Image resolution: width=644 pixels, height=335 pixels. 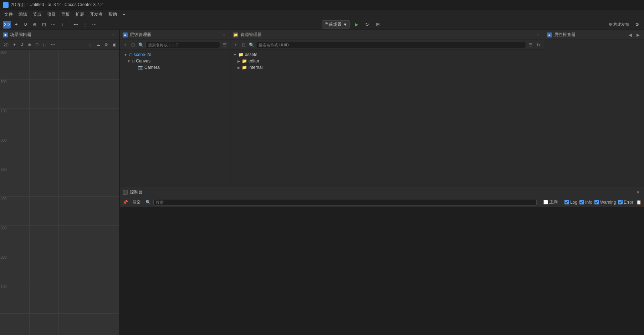 I want to click on tree-item-canvas: ▼ □ Canvas, so click(x=175, y=61).